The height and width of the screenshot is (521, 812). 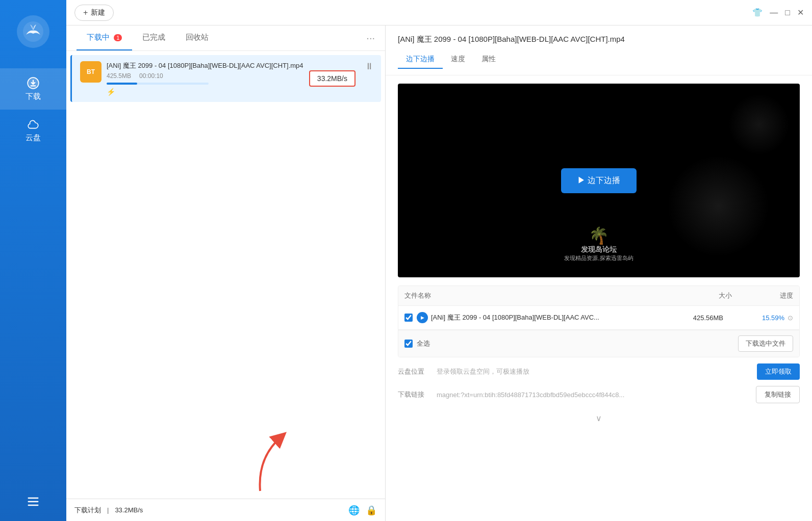 I want to click on download-item: BT [ANi] 魔王 2099 - 04 [1080P][Baha][WEB-…, so click(x=225, y=79).